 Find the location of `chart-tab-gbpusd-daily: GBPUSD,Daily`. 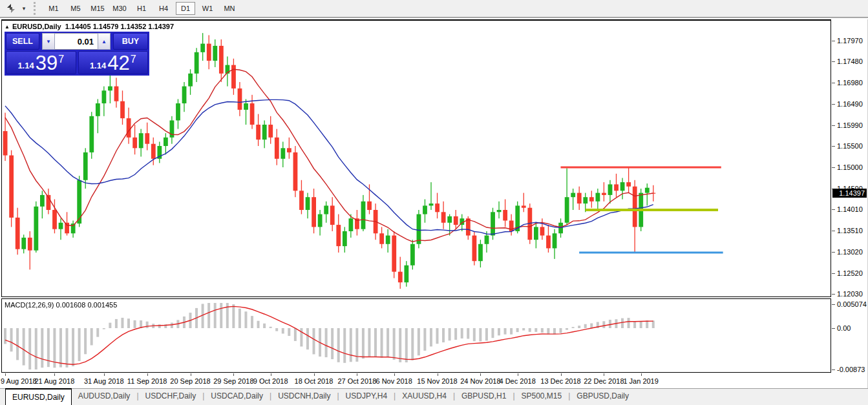

chart-tab-gbpusd-daily: GBPUSD,Daily is located at coordinates (602, 397).